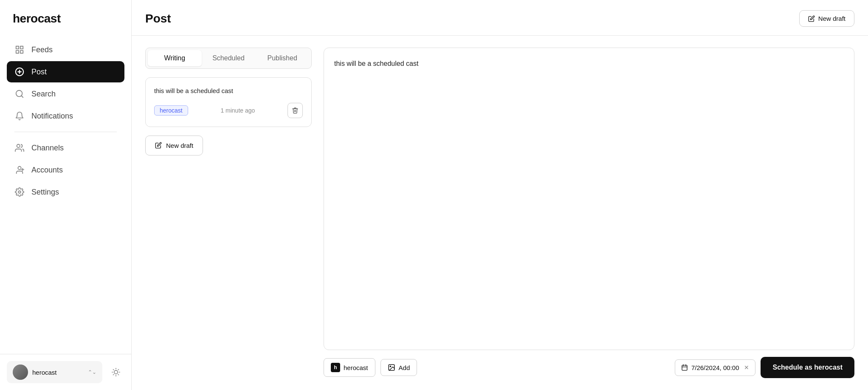  Describe the element at coordinates (589, 367) in the screenshot. I see `composer-toolbar: h herocast Add 7/26/2024, 00:00 ✕` at that location.